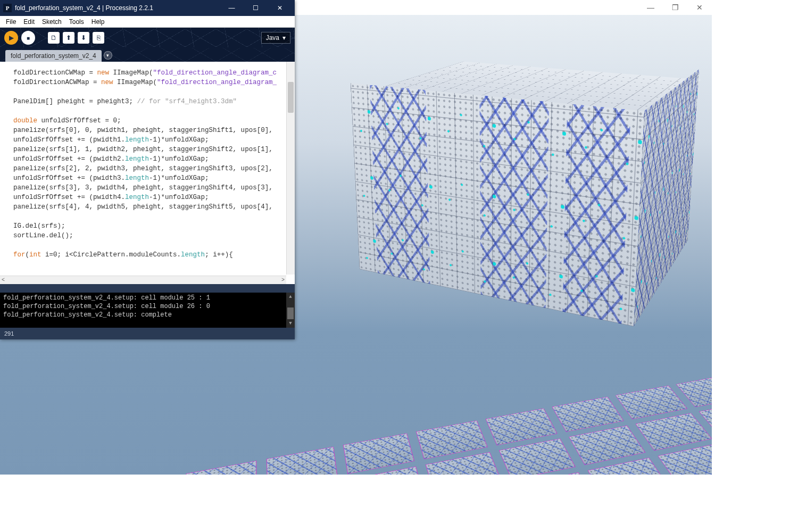 This screenshot has height=532, width=798. I want to click on ide-message-bar, so click(147, 288).